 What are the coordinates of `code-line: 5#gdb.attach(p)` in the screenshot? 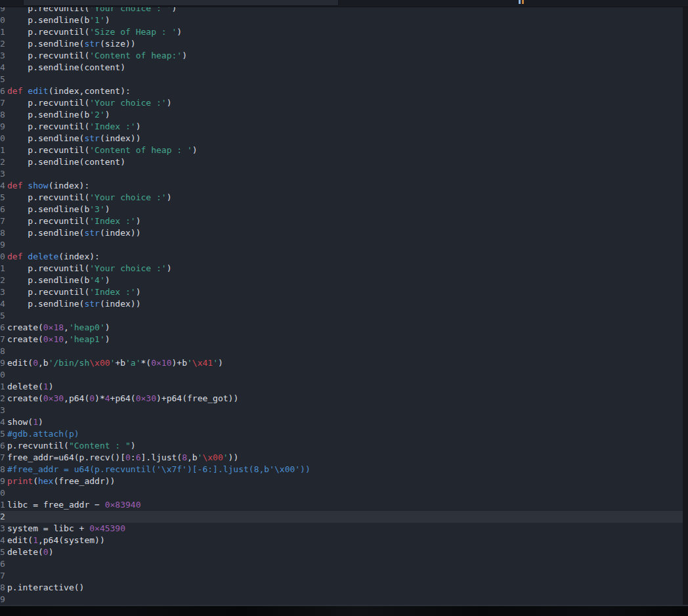 It's located at (341, 434).